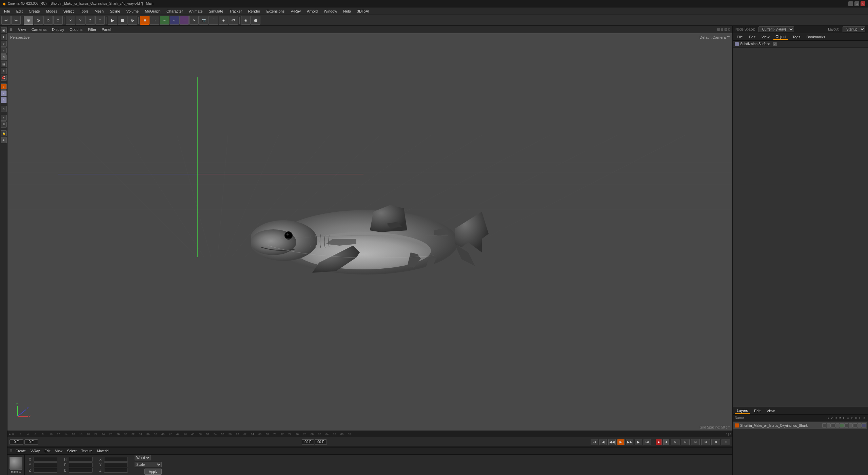 The image size is (868, 475). I want to click on tool-move: ✛, so click(4, 37).